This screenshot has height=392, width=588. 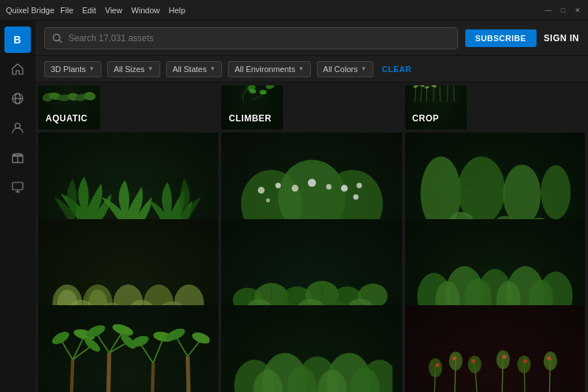 What do you see at coordinates (364, 69) in the screenshot?
I see `filter-color-arrow: ▼` at bounding box center [364, 69].